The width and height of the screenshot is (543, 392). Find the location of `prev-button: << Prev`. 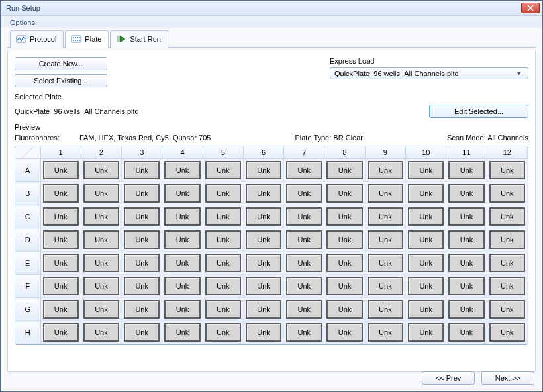

prev-button: << Prev is located at coordinates (448, 378).